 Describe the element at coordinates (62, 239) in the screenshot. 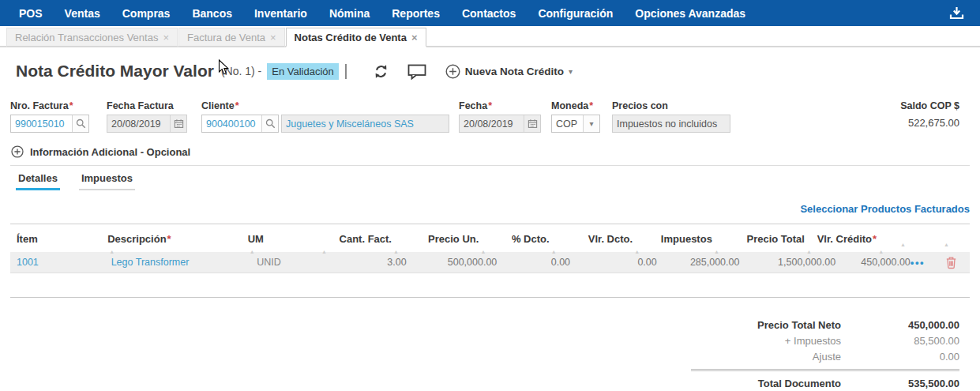

I see `column-header-item: Ítem▲` at that location.